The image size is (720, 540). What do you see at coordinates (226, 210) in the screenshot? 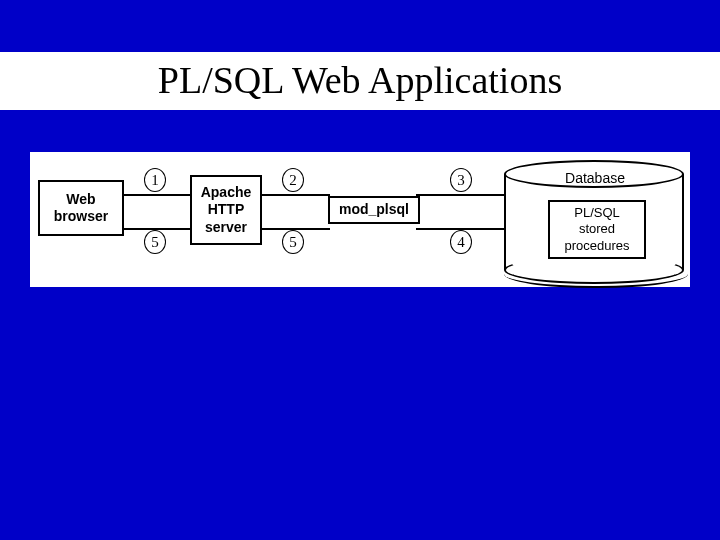
I see `apache-label: ApacheHTTPserver` at bounding box center [226, 210].